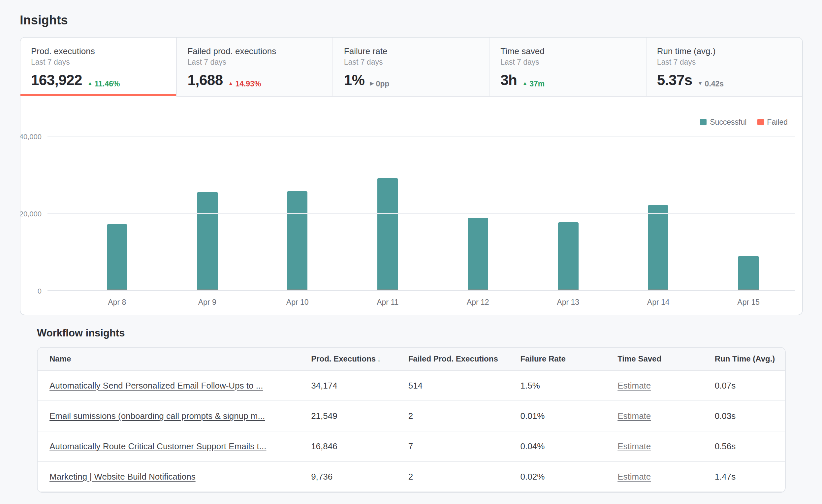 Image resolution: width=822 pixels, height=504 pixels. Describe the element at coordinates (557, 386) in the screenshot. I see `cell-failure-rate: 1.5%` at that location.